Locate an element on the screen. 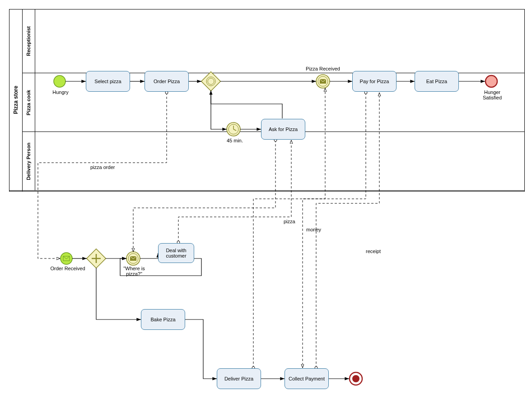 This screenshot has width=532, height=418. task-eat-pizza: Eat Pizza is located at coordinates (437, 81).